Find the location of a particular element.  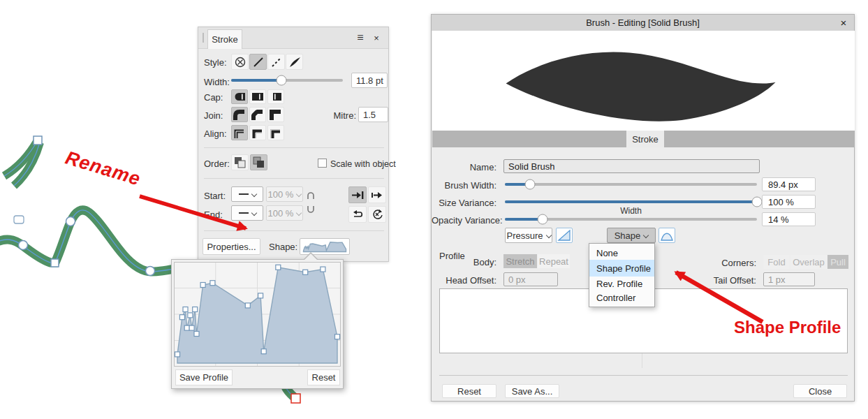

cap-square-button is located at coordinates (258, 96).